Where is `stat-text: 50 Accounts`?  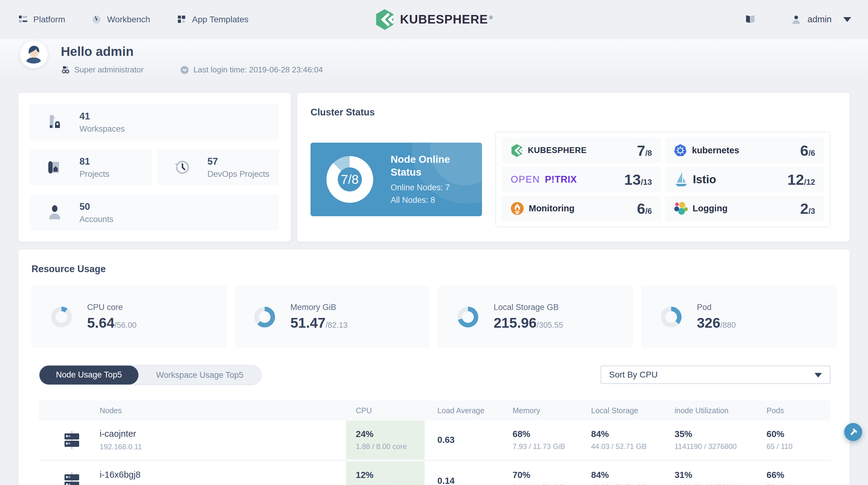
stat-text: 50 Accounts is located at coordinates (96, 213).